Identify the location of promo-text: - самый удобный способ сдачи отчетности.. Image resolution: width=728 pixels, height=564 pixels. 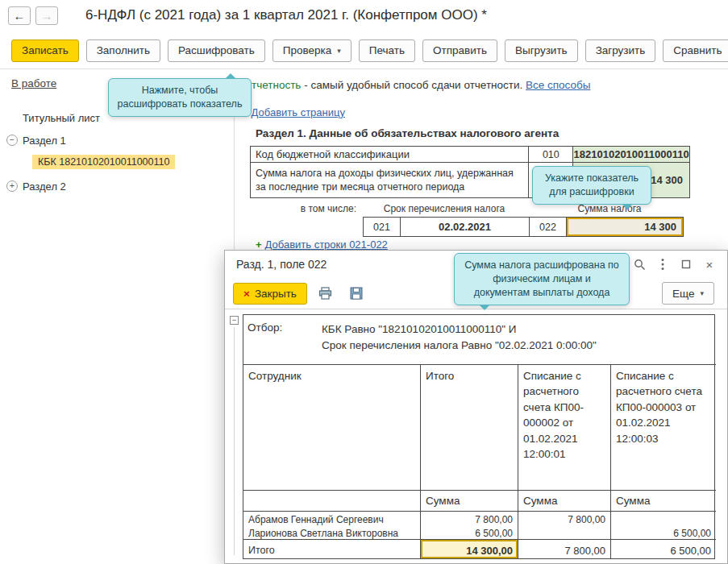
(413, 85).